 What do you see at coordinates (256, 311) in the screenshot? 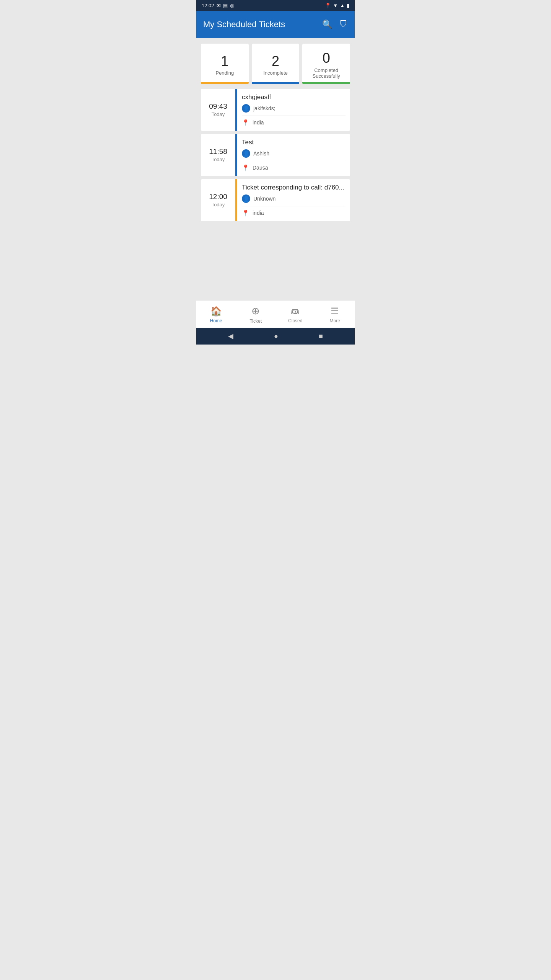
I see `add-ticket-icon: ⊕` at bounding box center [256, 311].